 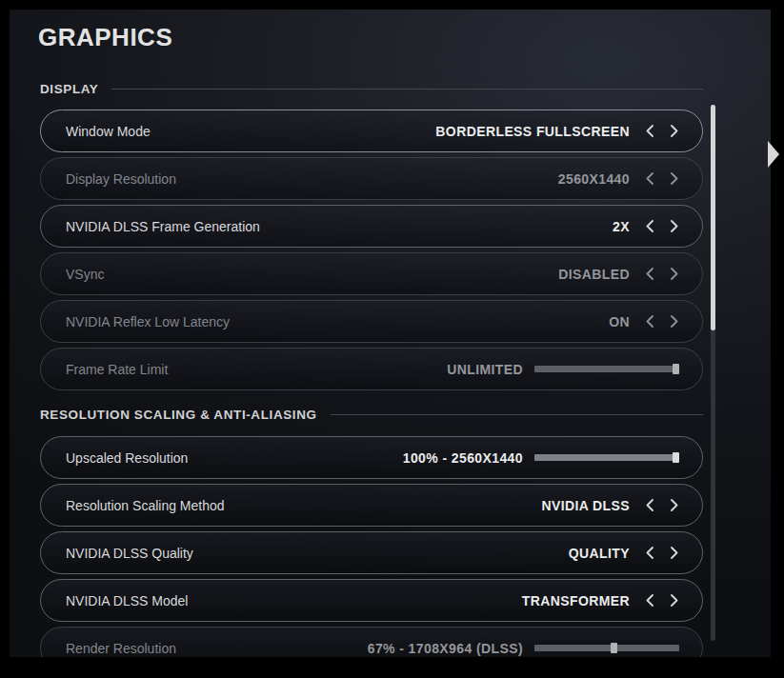 What do you see at coordinates (372, 179) in the screenshot?
I see `setting-row: Display Resolution 2560X1440` at bounding box center [372, 179].